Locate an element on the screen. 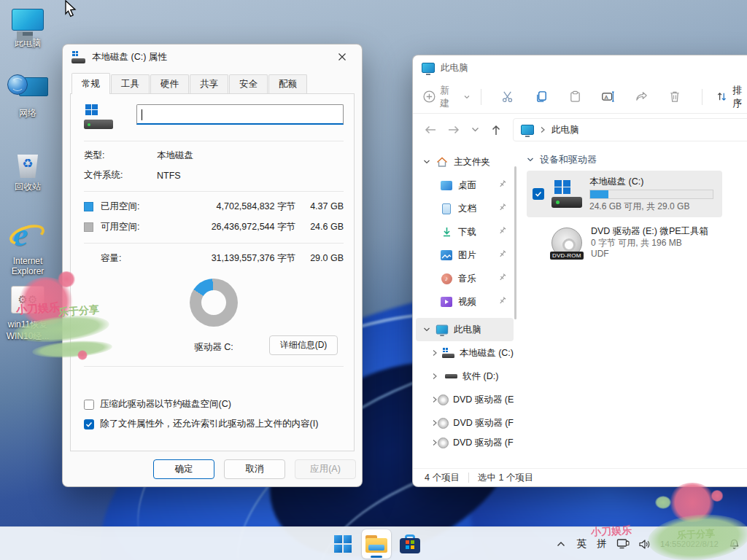  this-pc-icon is located at coordinates (428, 68).